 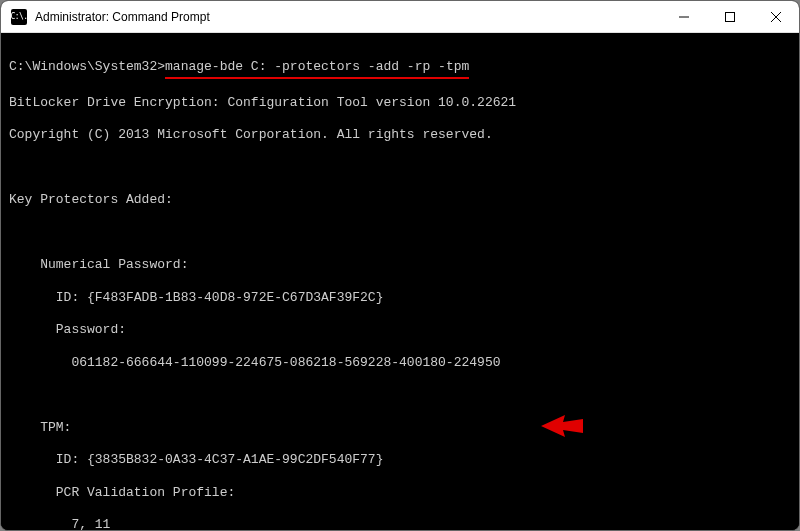 I want to click on window-controls, so click(x=730, y=16).